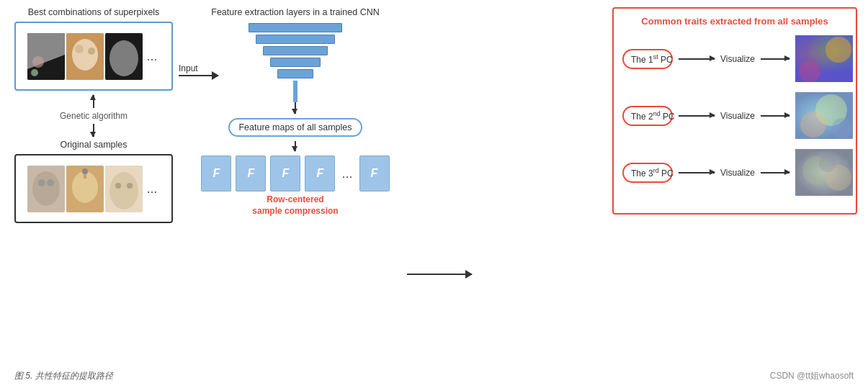 The image size is (868, 388). I want to click on feature-cards: F F F F ... F, so click(295, 173).